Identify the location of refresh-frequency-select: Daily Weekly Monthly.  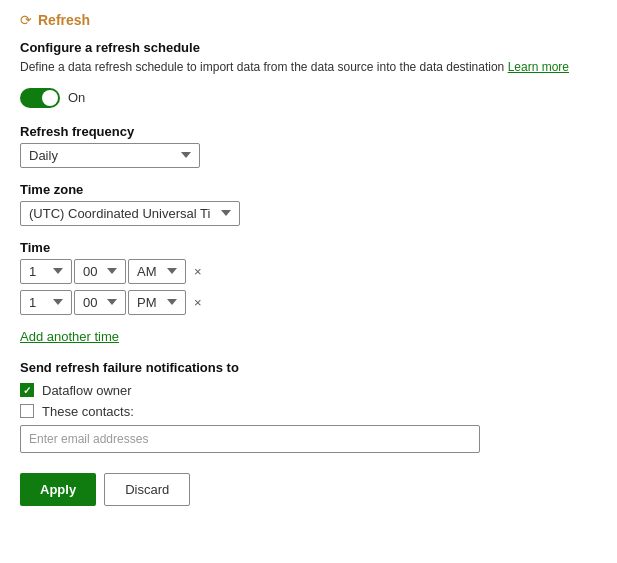
(110, 156).